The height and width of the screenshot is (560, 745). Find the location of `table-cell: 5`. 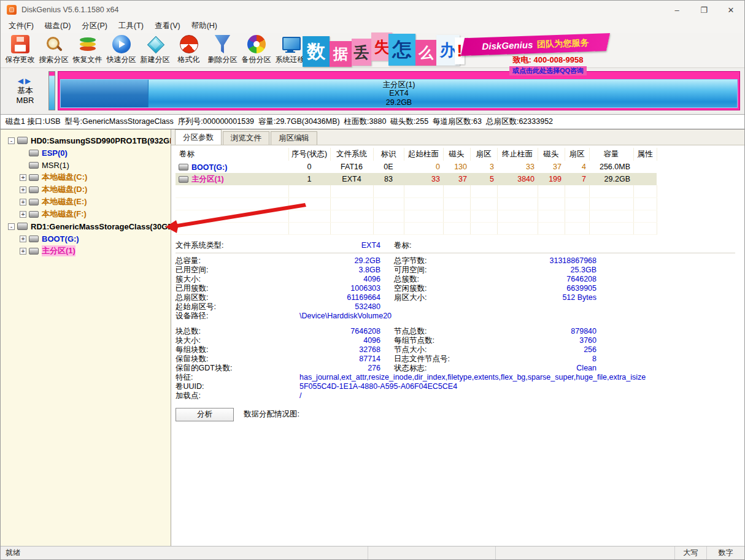

table-cell: 5 is located at coordinates (484, 179).